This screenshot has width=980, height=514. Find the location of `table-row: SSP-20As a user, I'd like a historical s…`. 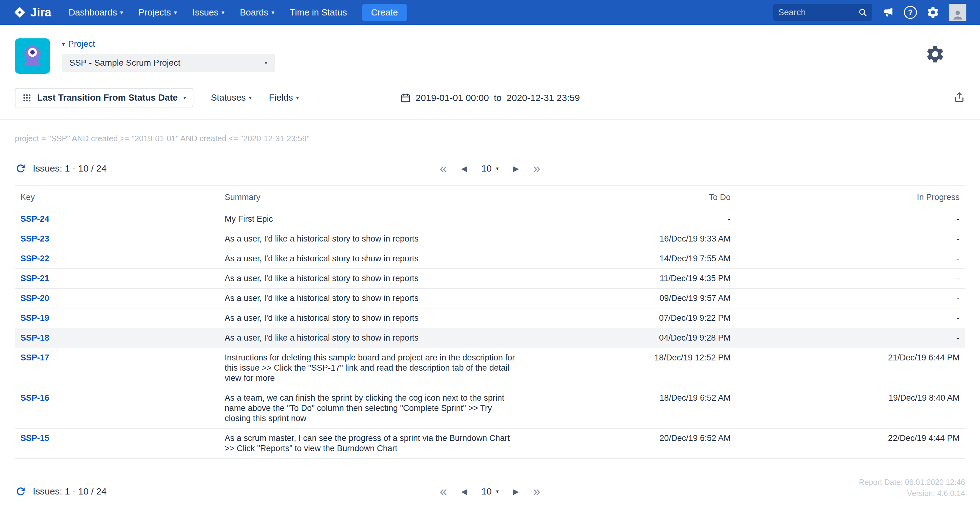

table-row: SSP-20As a user, I'd like a historical s… is located at coordinates (490, 299).